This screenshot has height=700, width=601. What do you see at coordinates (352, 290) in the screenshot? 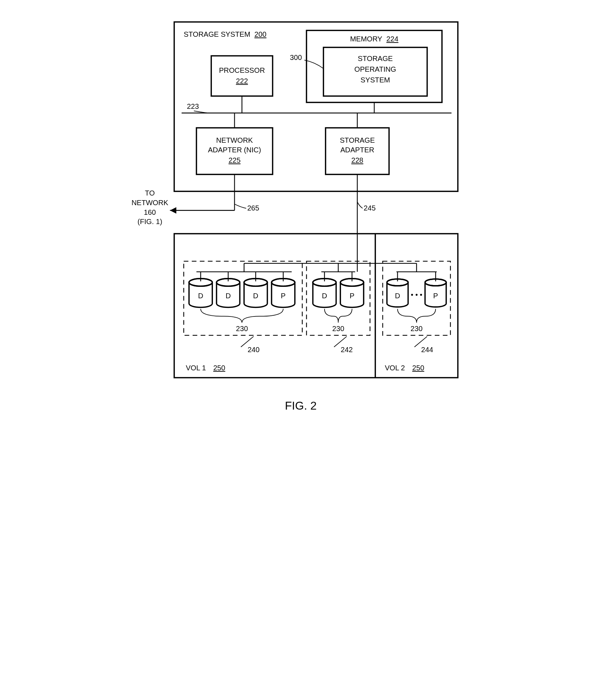
I see `g242-disk-1: P` at bounding box center [352, 290].